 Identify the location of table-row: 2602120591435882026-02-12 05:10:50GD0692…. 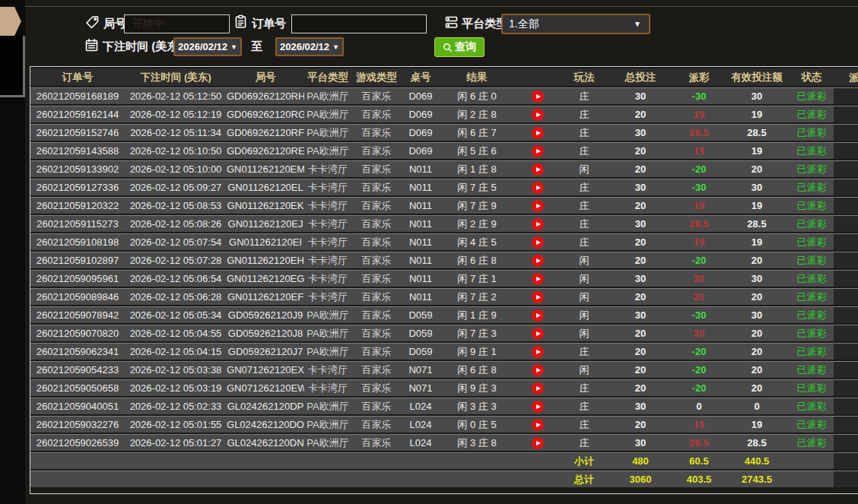
(444, 151).